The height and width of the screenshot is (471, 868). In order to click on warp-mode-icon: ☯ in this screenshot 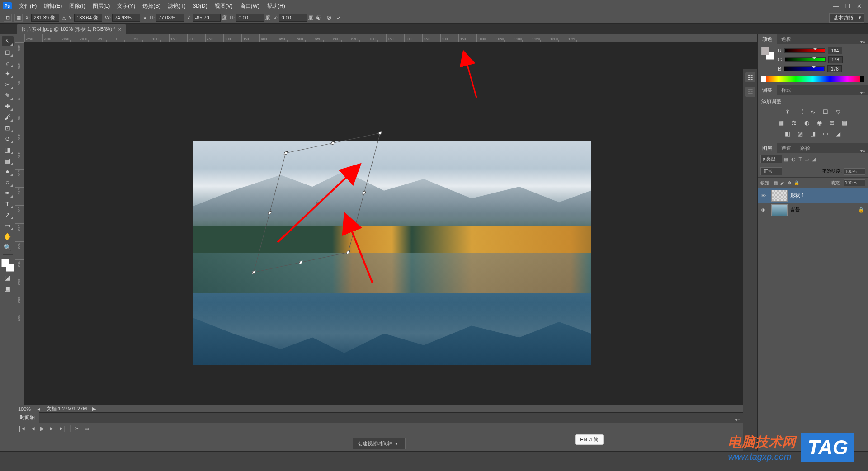, I will do `click(319, 18)`.